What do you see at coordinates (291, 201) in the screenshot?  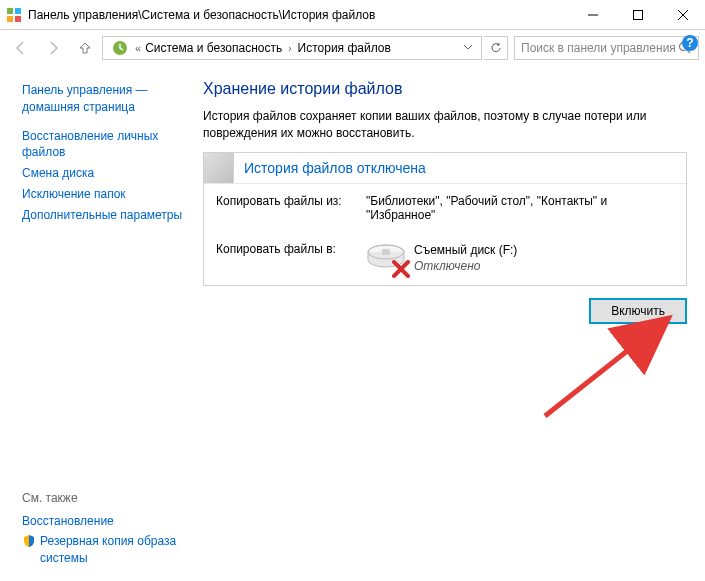 I see `copy-from-label: Копировать файлы из:` at bounding box center [291, 201].